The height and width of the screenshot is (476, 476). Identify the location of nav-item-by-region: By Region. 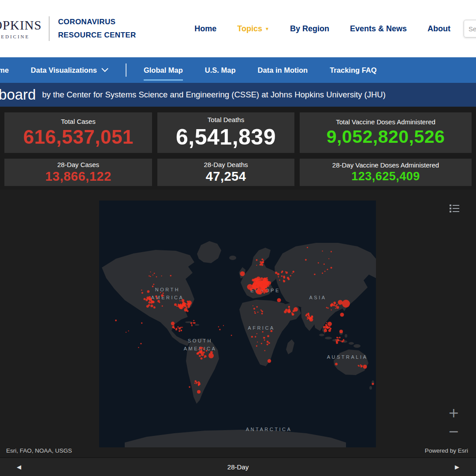
(309, 29).